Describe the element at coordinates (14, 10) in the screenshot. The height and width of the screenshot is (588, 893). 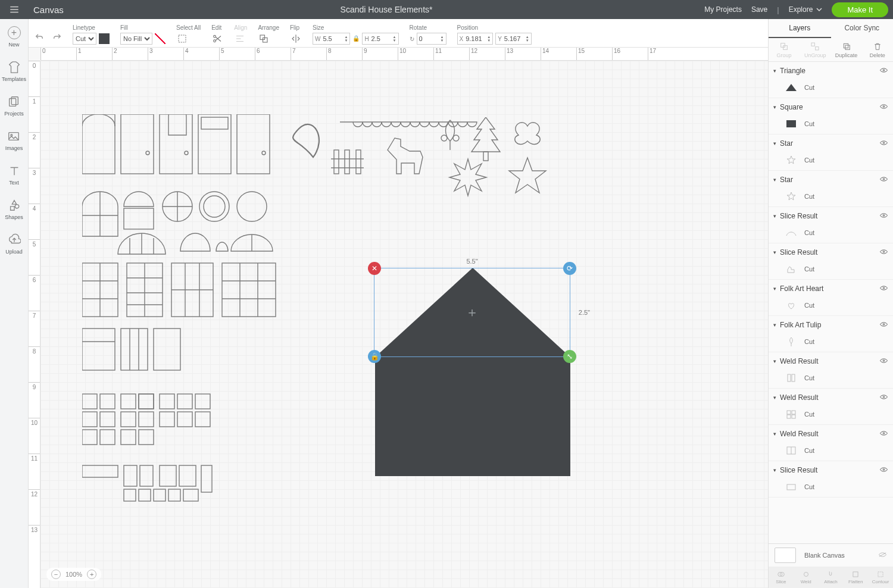
I see `hamburger-menu` at that location.